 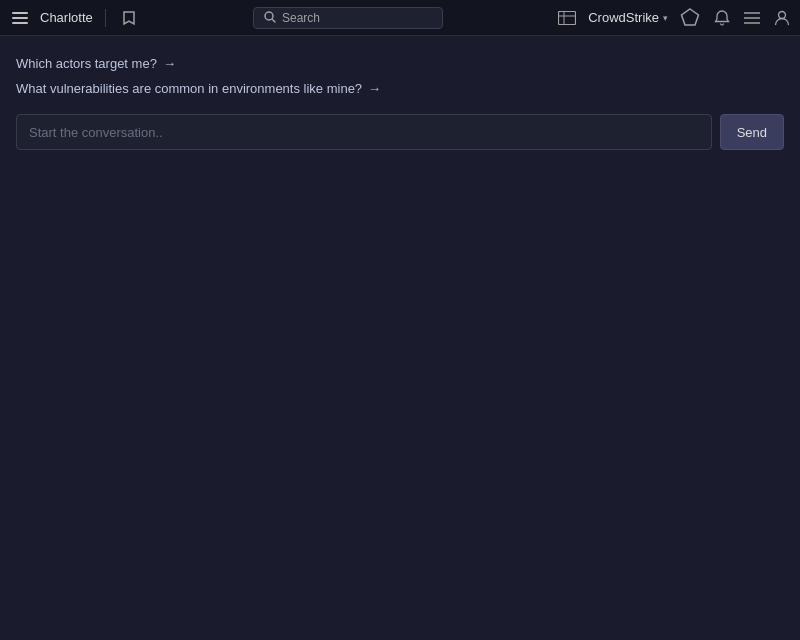 What do you see at coordinates (189, 88) in the screenshot?
I see `suggestion-text-2: What vulnerabilities are common in envir…` at bounding box center [189, 88].